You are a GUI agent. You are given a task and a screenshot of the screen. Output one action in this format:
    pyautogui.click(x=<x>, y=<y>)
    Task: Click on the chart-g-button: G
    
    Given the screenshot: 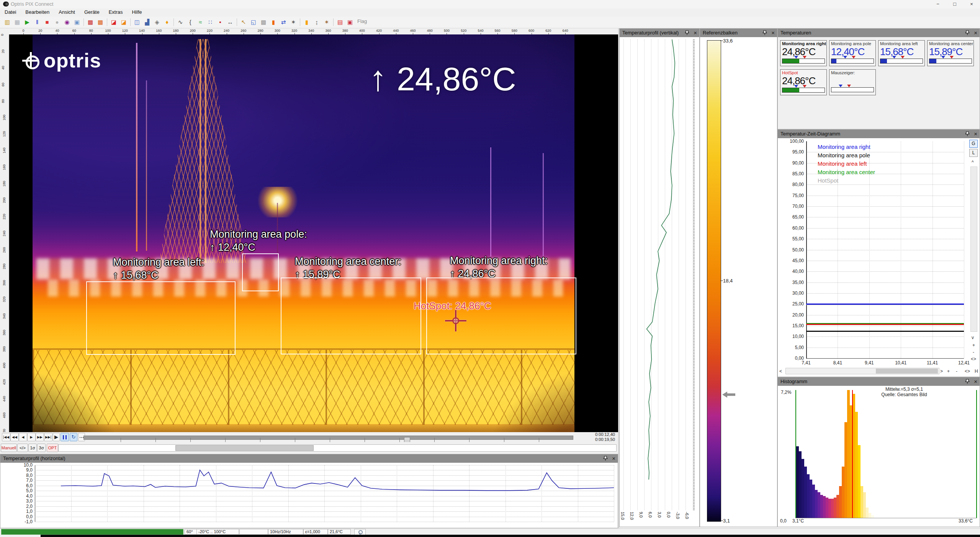 What is the action you would take?
    pyautogui.click(x=973, y=144)
    